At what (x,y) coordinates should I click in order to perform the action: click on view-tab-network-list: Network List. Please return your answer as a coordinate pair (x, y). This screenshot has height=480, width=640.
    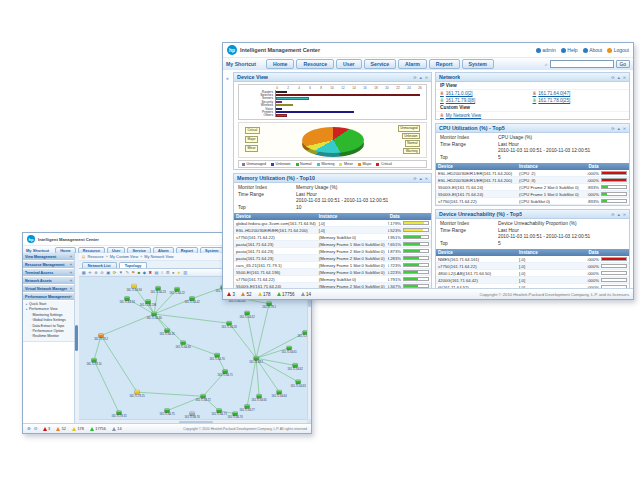
    Looking at the image, I should click on (100, 265).